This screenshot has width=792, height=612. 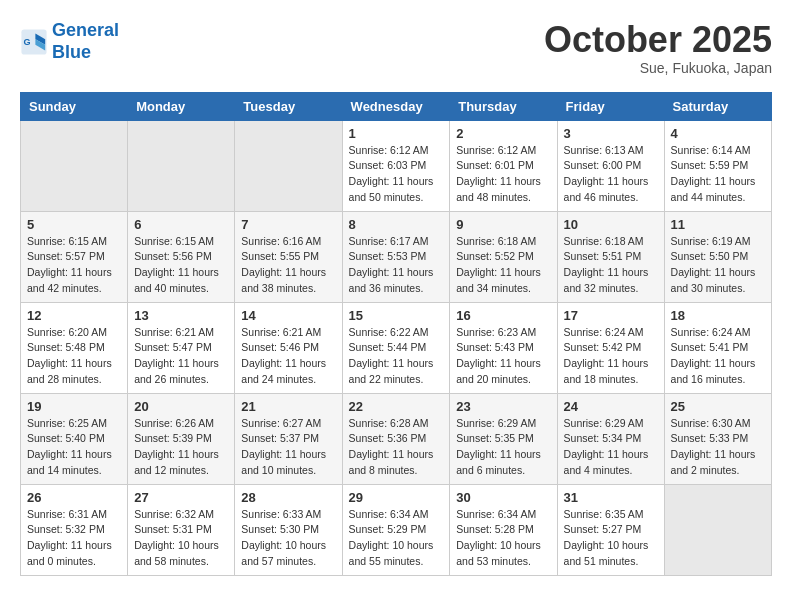 What do you see at coordinates (288, 515) in the screenshot?
I see `day-info-line: Sunrise: 6:33 AM` at bounding box center [288, 515].